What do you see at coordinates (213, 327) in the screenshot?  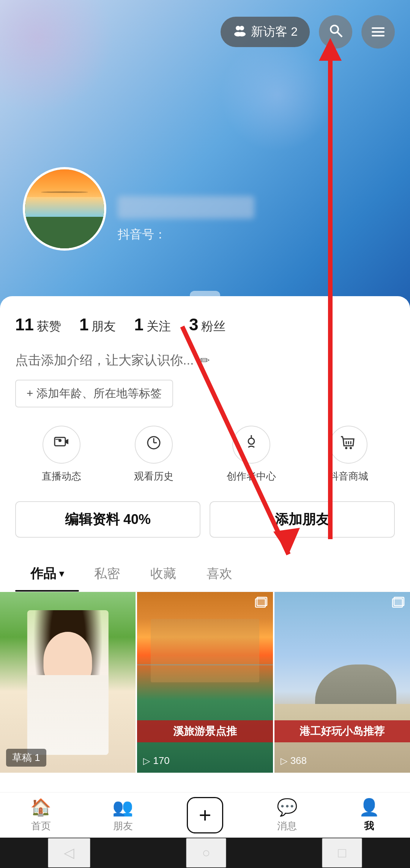 I see `stat-followers-label: 粉丝` at bounding box center [213, 327].